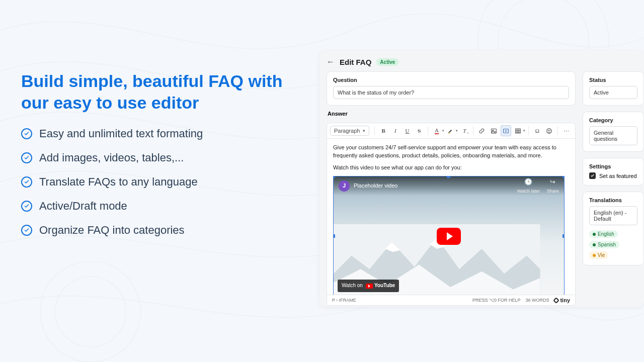 This screenshot has width=644, height=362. I want to click on translations-card: Translations English (en) - Default Engl…, so click(613, 228).